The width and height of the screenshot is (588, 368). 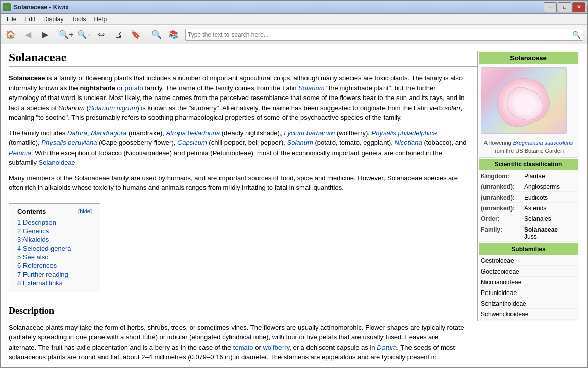 What do you see at coordinates (238, 342) in the screenshot?
I see `description-paragraph-1: Solanaceae plants may take the form of h…` at bounding box center [238, 342].